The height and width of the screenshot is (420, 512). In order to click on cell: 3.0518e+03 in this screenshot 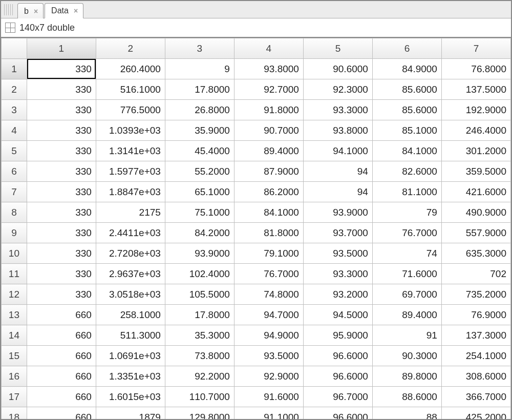, I will do `click(130, 295)`.